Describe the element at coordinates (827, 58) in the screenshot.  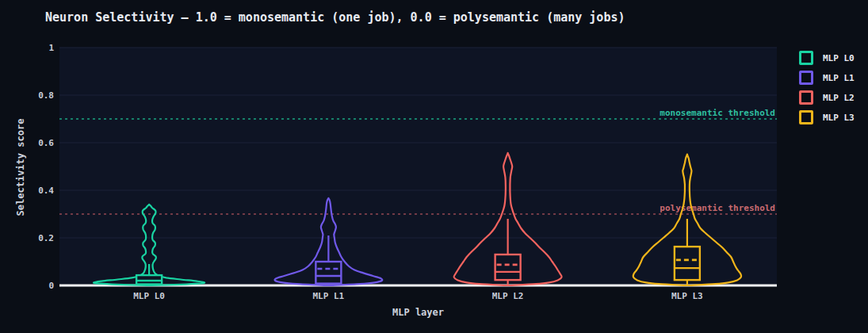
I see `legend-item-mlp-l0: MLP L0` at that location.